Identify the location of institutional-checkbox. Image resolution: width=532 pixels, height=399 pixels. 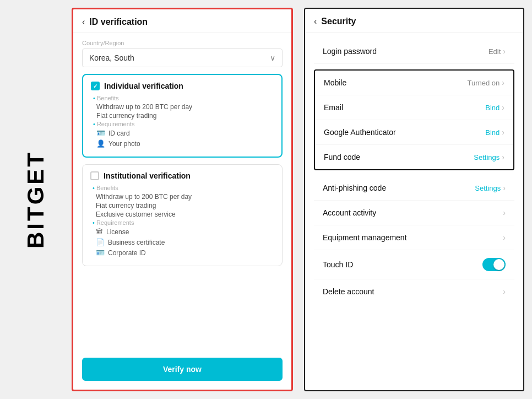
(95, 176).